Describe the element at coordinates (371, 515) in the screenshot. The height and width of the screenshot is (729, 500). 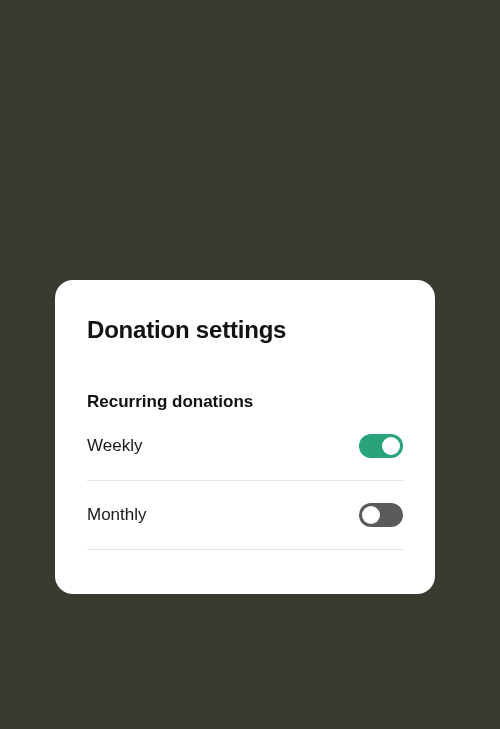
I see `toggle-monthly-knob` at that location.